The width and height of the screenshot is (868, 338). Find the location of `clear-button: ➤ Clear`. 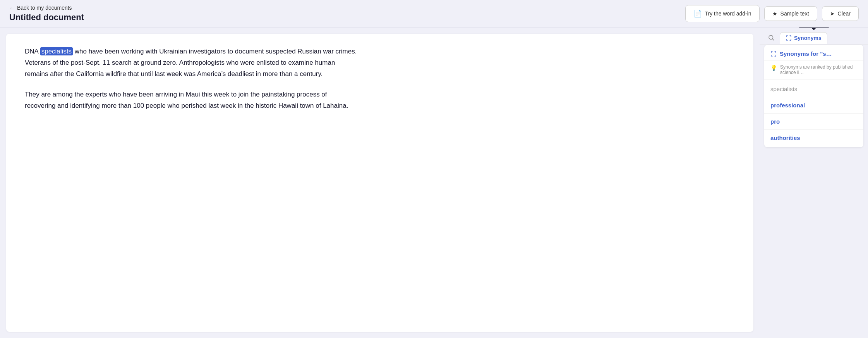

clear-button: ➤ Clear is located at coordinates (840, 14).